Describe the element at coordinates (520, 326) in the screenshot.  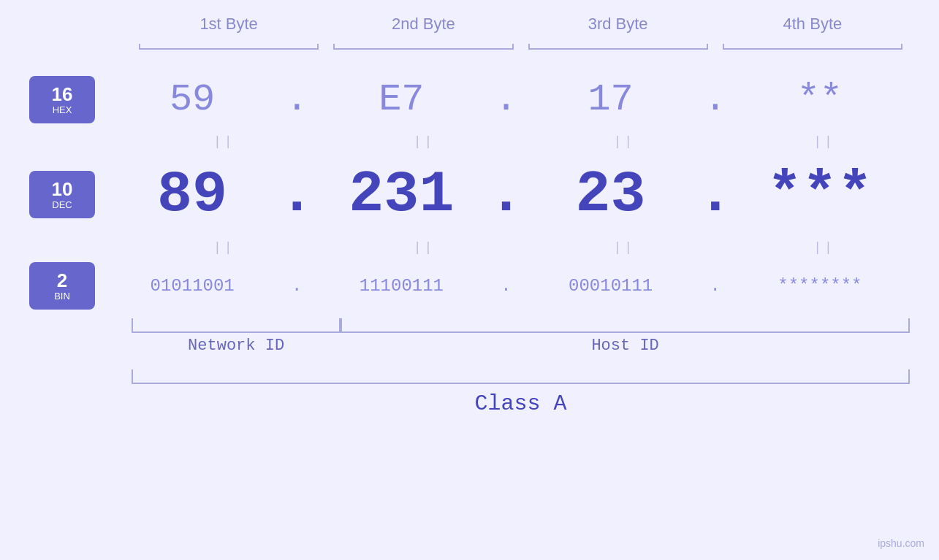
I see `bottom-brackets` at that location.